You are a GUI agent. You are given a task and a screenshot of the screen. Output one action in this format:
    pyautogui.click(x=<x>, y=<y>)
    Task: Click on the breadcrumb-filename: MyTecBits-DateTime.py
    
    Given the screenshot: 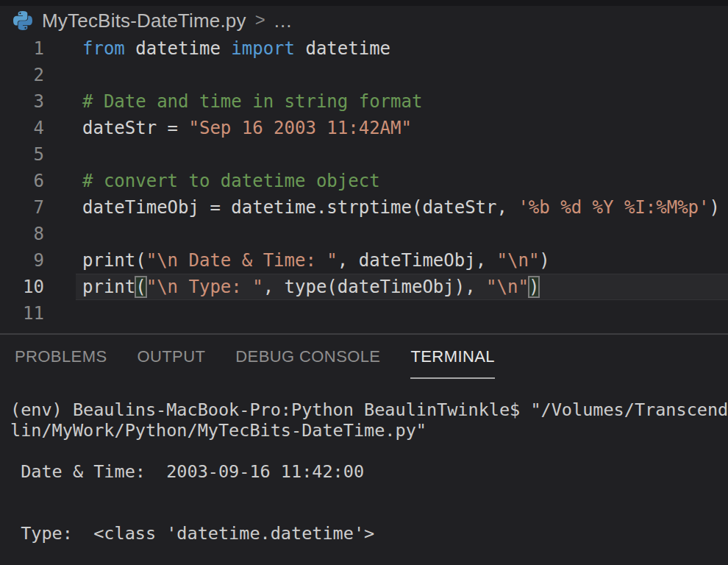 What is the action you would take?
    pyautogui.click(x=144, y=21)
    